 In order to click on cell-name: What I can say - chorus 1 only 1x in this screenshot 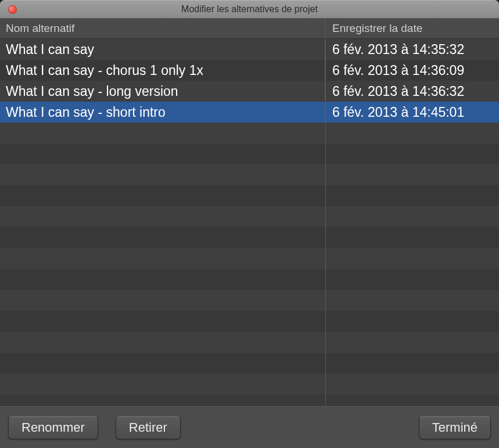, I will do `click(163, 70)`.